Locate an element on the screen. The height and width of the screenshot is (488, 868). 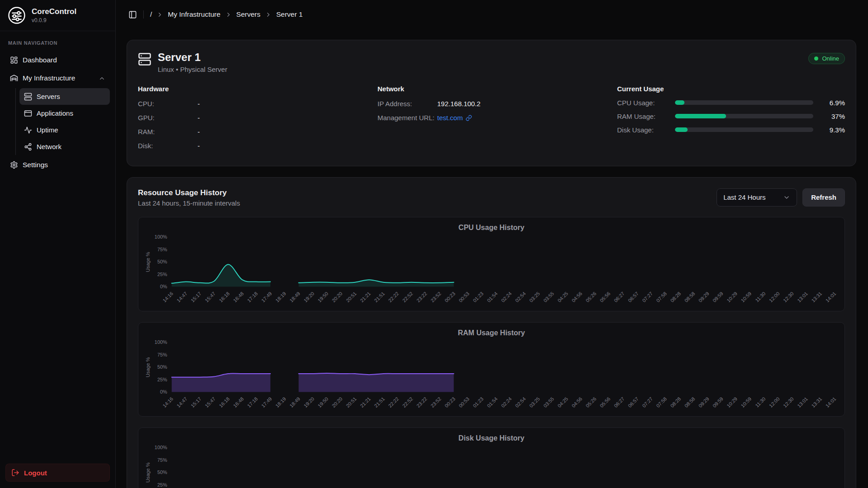
current-usage-column: Current Usage CPU Usage: 6.9% RAM Usage: is located at coordinates (731, 120).